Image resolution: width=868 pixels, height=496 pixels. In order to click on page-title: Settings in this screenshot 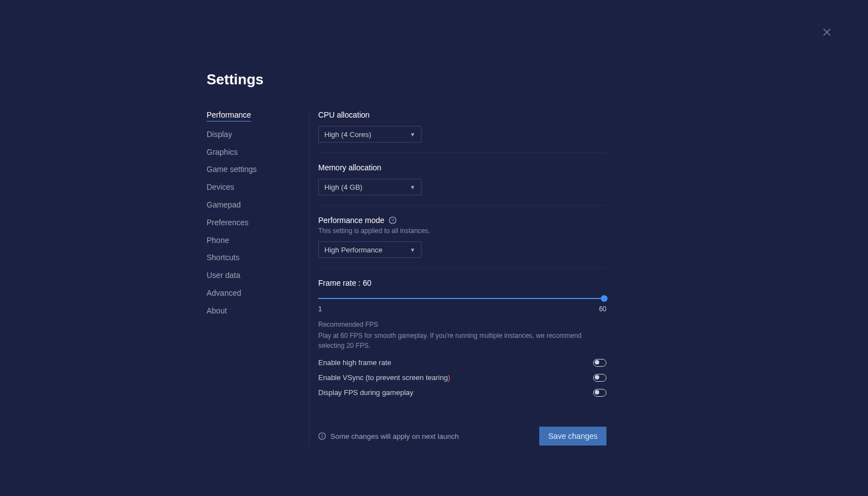, I will do `click(407, 80)`.